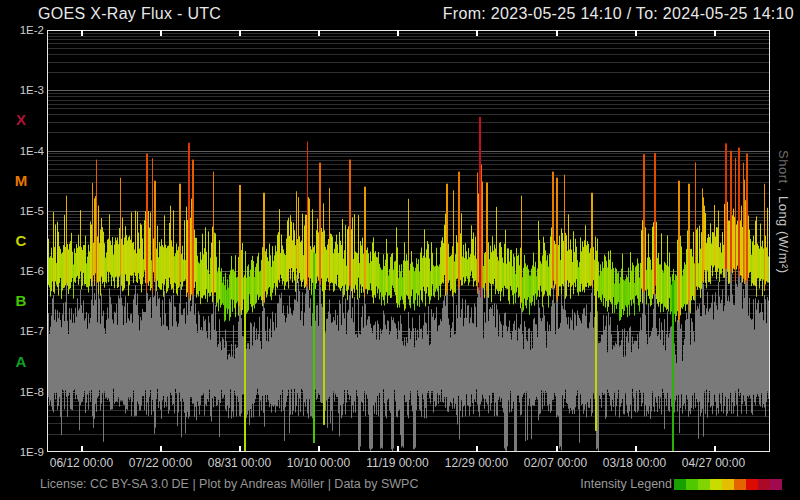  Describe the element at coordinates (784, 260) in the screenshot. I see `right-axis-label: Short , Long (W/m²)` at that location.